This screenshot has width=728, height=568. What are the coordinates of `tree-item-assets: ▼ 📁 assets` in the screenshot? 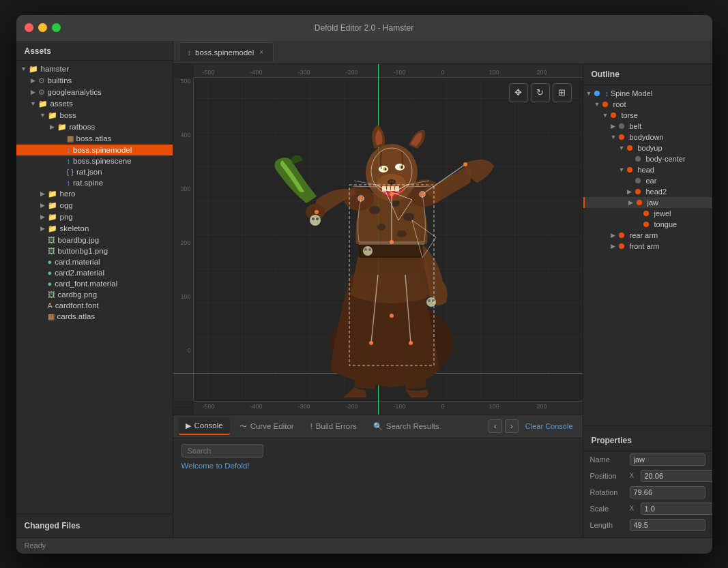 It's located at (94, 104).